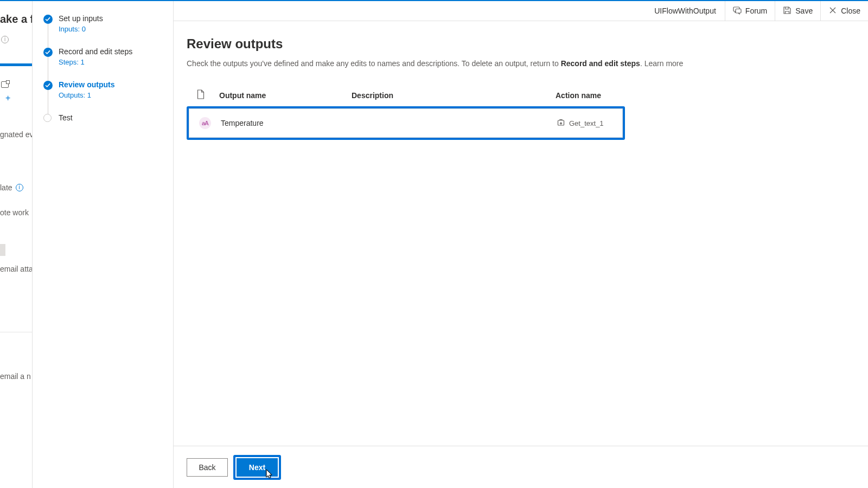 The width and height of the screenshot is (868, 488). Describe the element at coordinates (787, 11) in the screenshot. I see `save-icon` at that location.